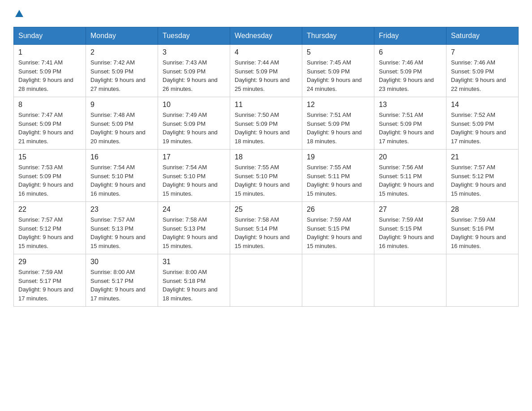 Image resolution: width=532 pixels, height=411 pixels. Describe the element at coordinates (266, 13) in the screenshot. I see `page-header` at that location.